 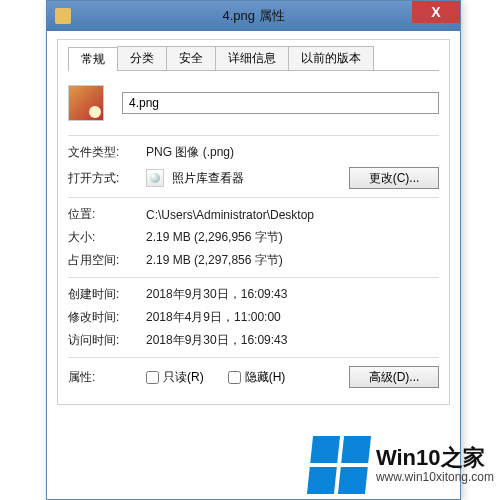 What do you see at coordinates (436, 12) in the screenshot?
I see `close-button: X` at bounding box center [436, 12].